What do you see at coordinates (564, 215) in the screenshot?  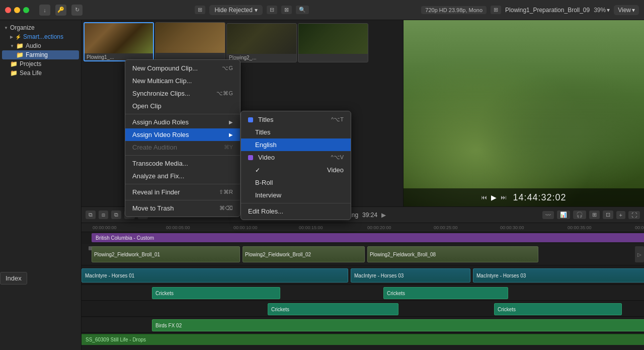 I see `audio-meter-icon: 📊` at bounding box center [564, 215].